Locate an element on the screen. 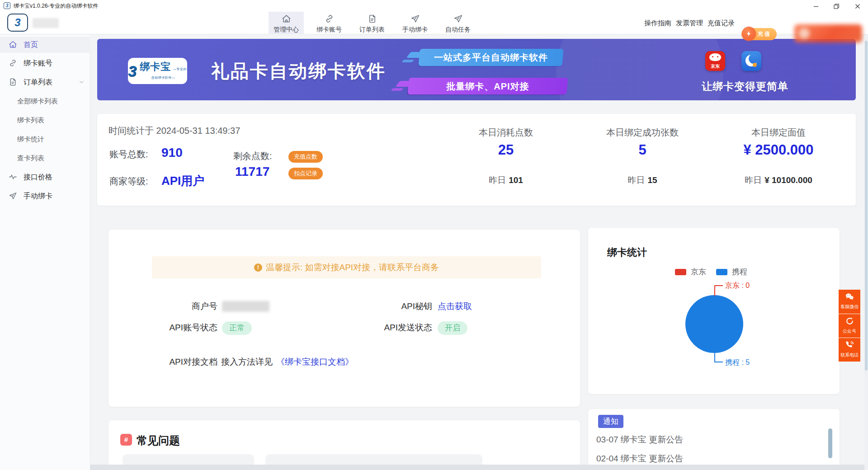 This screenshot has height=470, width=868. tab-label: 自动任务 is located at coordinates (458, 30).